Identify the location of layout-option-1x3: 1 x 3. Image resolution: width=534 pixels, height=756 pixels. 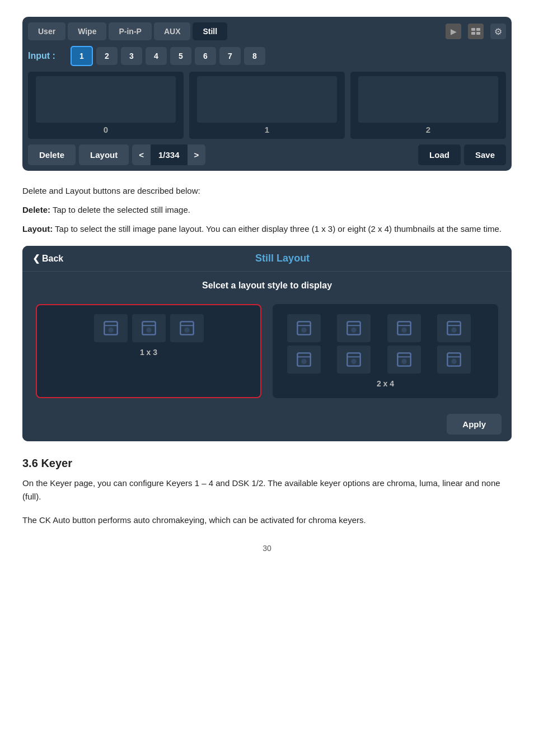
(149, 351).